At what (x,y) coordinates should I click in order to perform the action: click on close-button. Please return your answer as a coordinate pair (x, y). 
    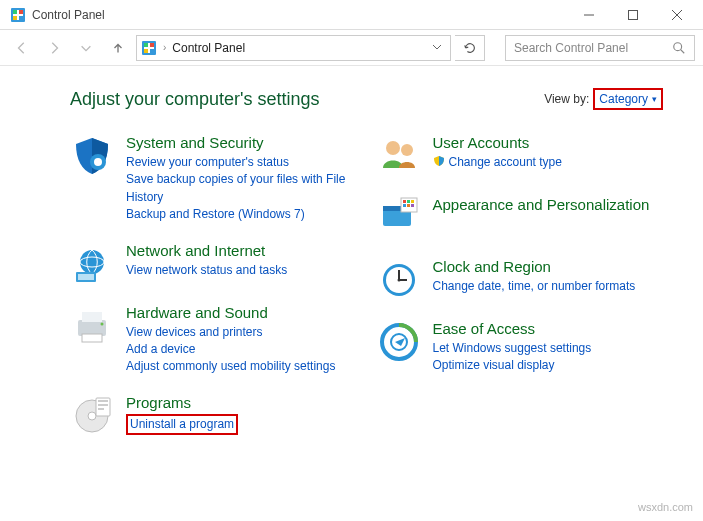
    Looking at the image, I should click on (677, 15).